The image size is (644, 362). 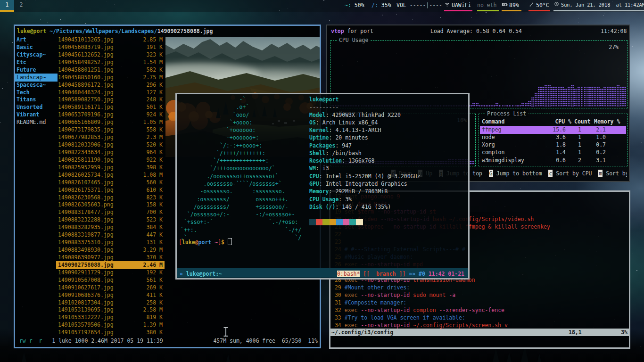 I want to click on file-row: 1490825811190.jpg922 K, so click(x=110, y=160).